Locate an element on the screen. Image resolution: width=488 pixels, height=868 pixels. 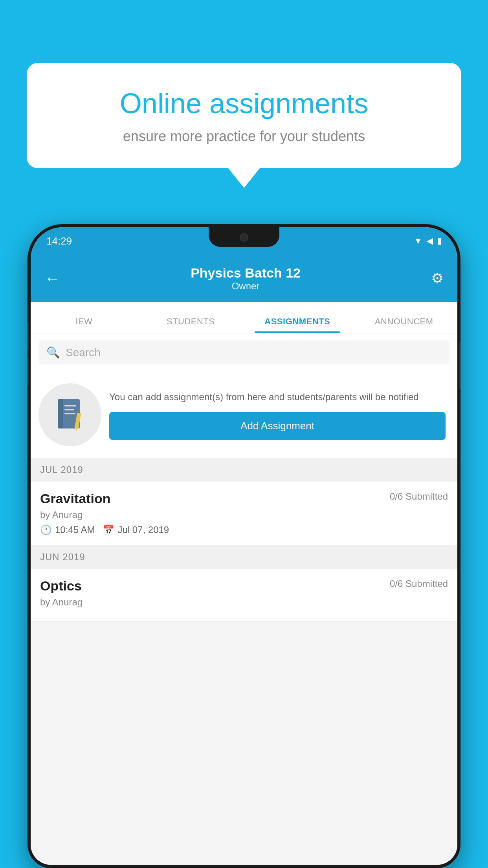
clock-icon: 🕐 is located at coordinates (46, 530).